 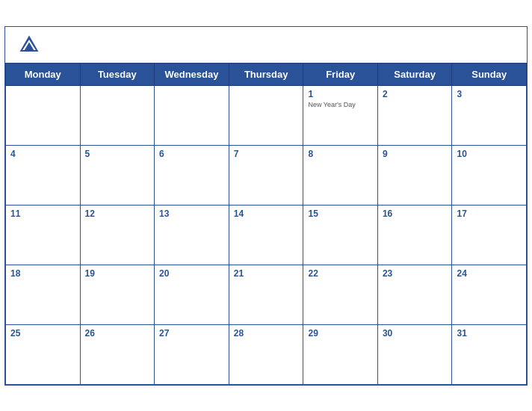 I want to click on logo-area, so click(x=31, y=45).